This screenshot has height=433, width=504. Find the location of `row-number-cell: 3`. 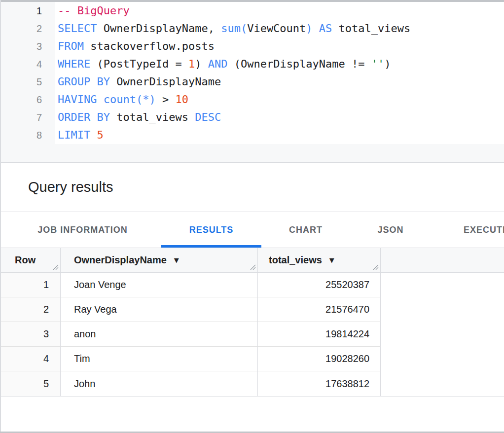

row-number-cell: 3 is located at coordinates (31, 334).